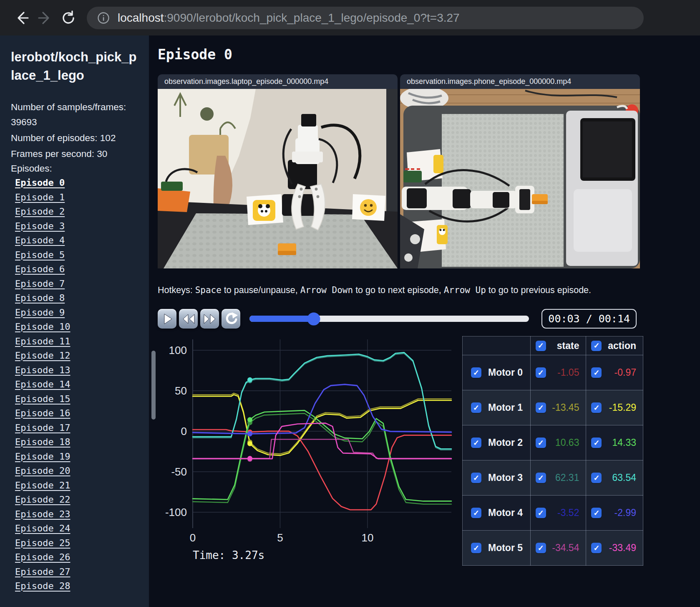  What do you see at coordinates (68, 18) in the screenshot?
I see `reload-icon` at bounding box center [68, 18].